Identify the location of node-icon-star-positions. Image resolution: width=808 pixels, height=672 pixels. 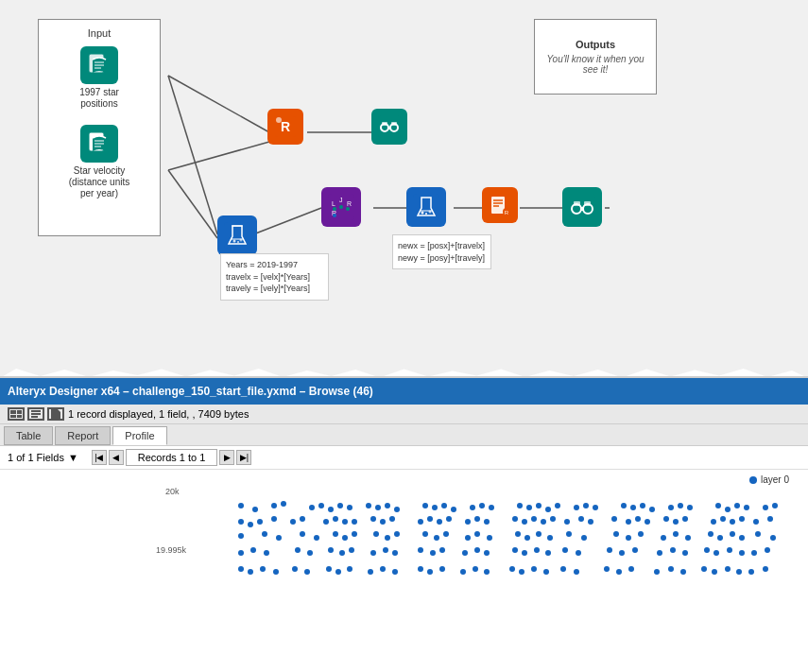
(99, 65).